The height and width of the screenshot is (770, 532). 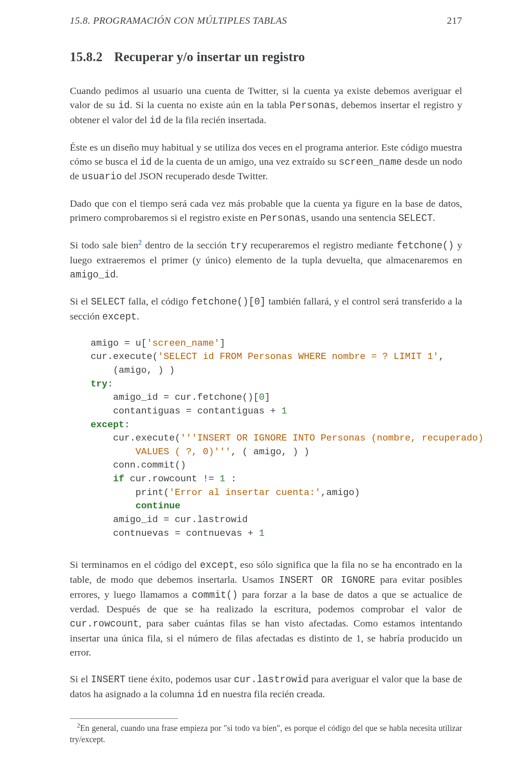 I want to click on inline-code: amigo_id, so click(x=93, y=275).